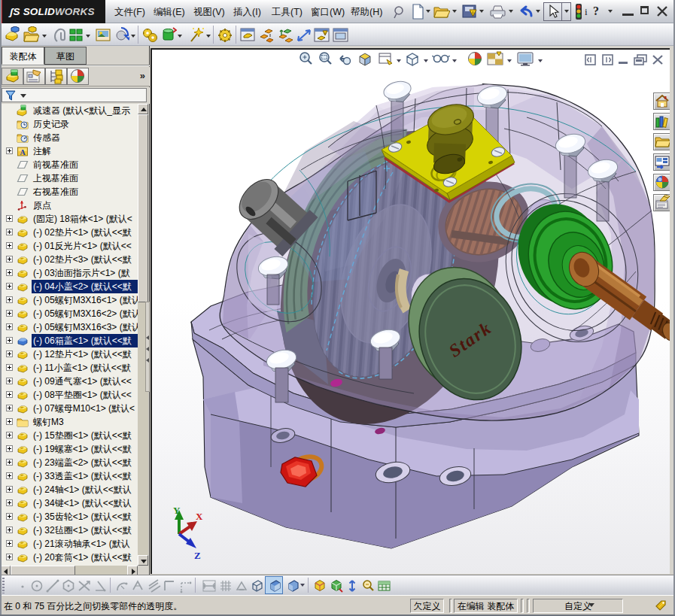 Image resolution: width=675 pixels, height=616 pixels. Describe the element at coordinates (199, 516) in the screenshot. I see `svg-text: X` at that location.